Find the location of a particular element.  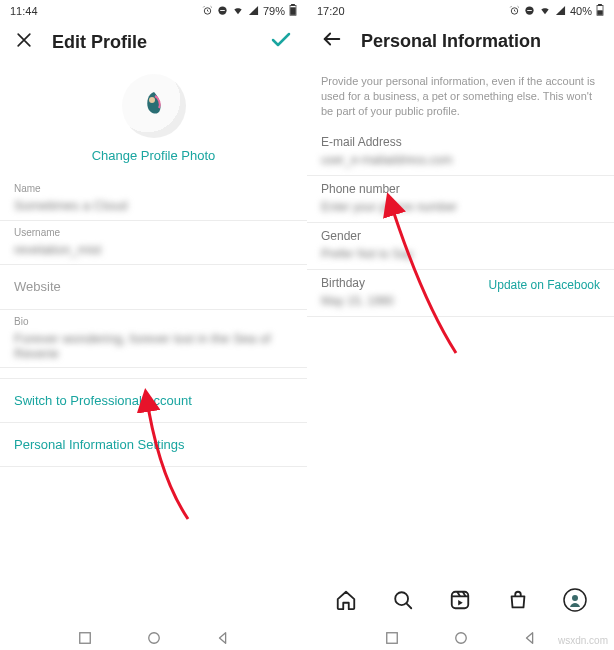

nav-search-icon is located at coordinates (403, 600).